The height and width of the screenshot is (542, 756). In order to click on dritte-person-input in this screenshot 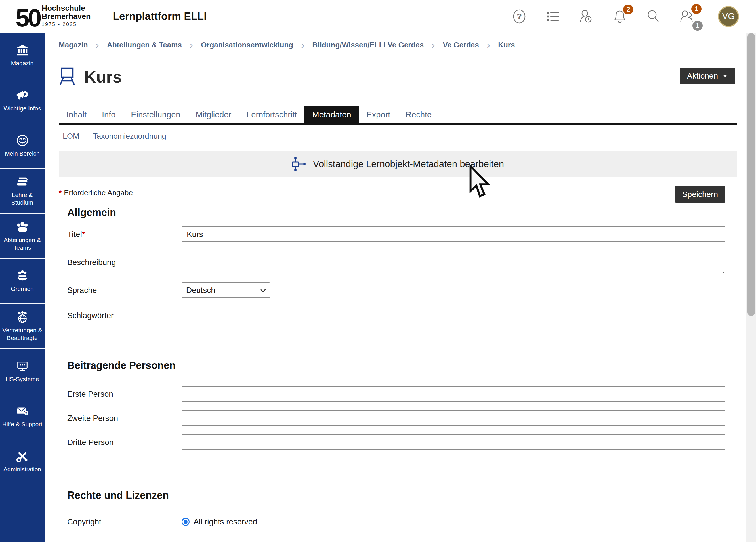, I will do `click(453, 442)`.